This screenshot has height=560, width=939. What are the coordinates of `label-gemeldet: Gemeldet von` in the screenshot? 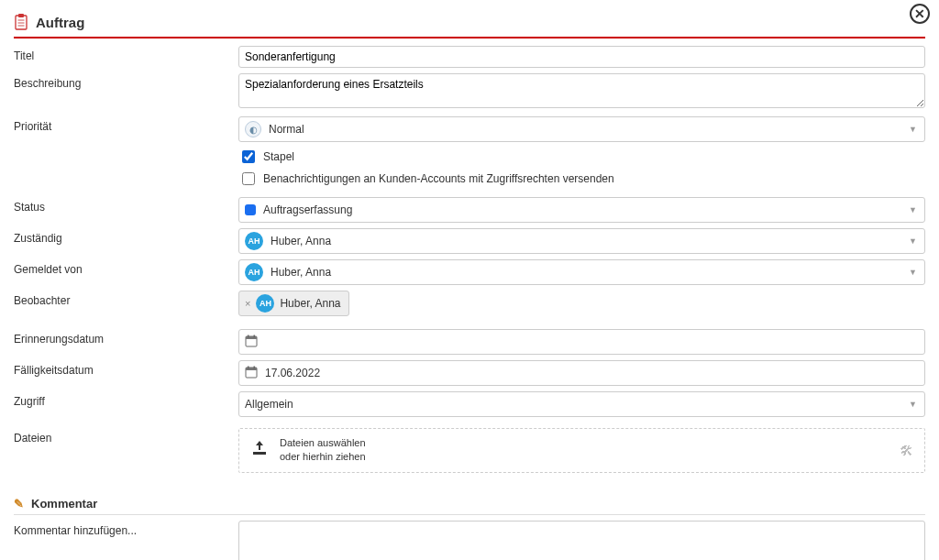 It's located at (127, 268).